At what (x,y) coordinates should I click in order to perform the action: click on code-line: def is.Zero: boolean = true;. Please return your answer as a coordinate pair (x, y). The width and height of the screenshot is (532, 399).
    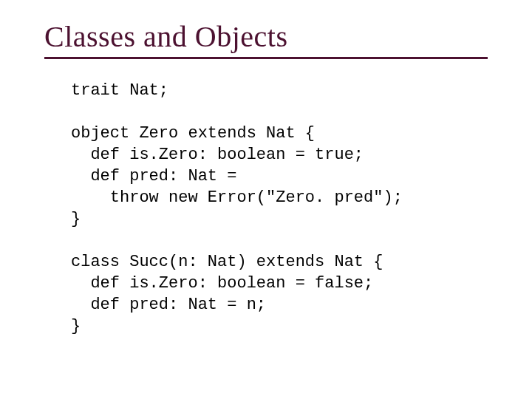
    Looking at the image, I should click on (217, 155).